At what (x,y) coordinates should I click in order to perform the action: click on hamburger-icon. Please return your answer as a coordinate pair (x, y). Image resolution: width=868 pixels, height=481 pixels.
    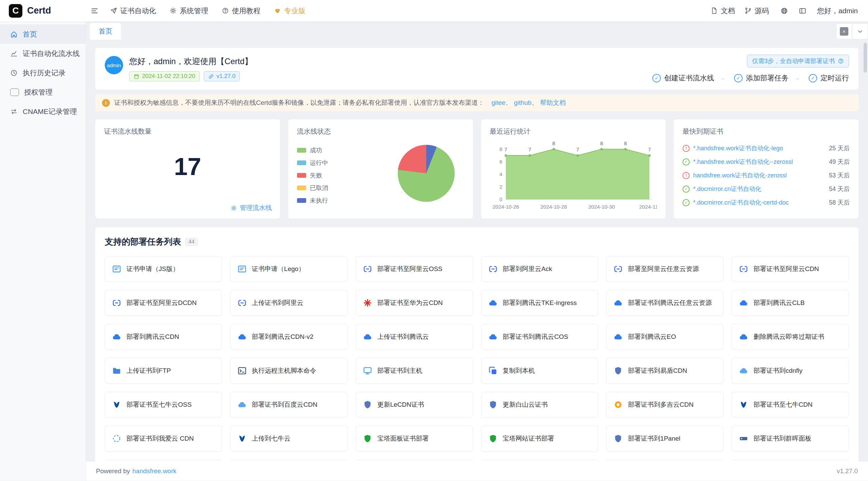
    Looking at the image, I should click on (95, 11).